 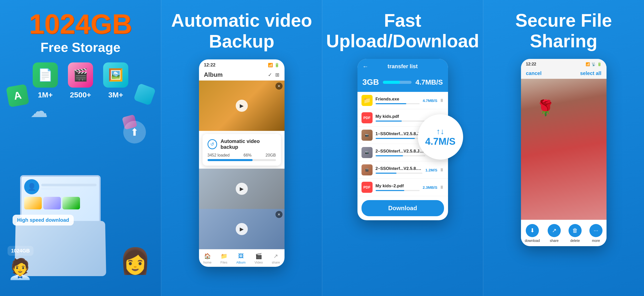 I want to click on backup-phone-mockup: 12:22 📶 🔋 Album ✓ ⊞ ▶ ✕ ↺ Automatic vide…, so click(x=242, y=163).